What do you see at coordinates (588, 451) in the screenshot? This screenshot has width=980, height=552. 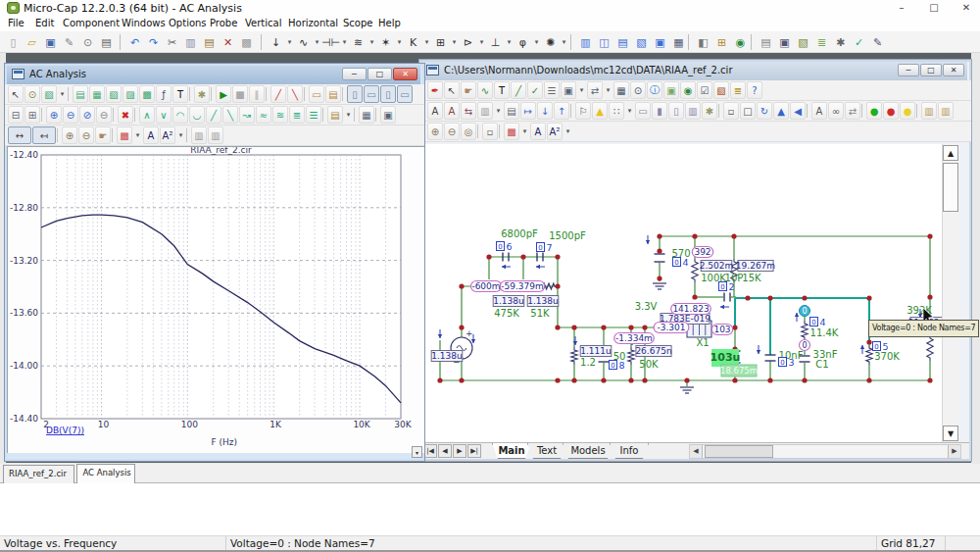 I see `sheet-tab-models: Models` at bounding box center [588, 451].